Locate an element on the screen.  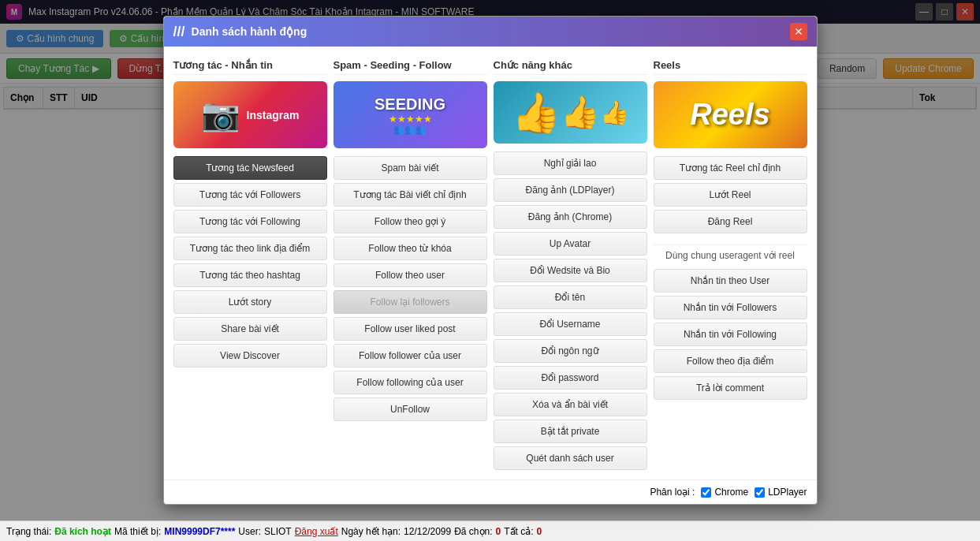
da-chon-value: 0 is located at coordinates (498, 532).